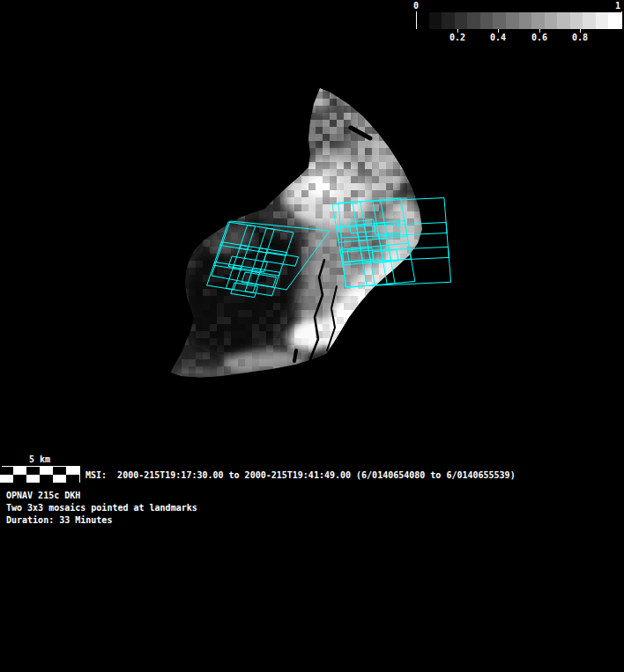 Image resolution: width=624 pixels, height=672 pixels. I want to click on caption-line-1: OPNAV 215c DKH, so click(43, 495).